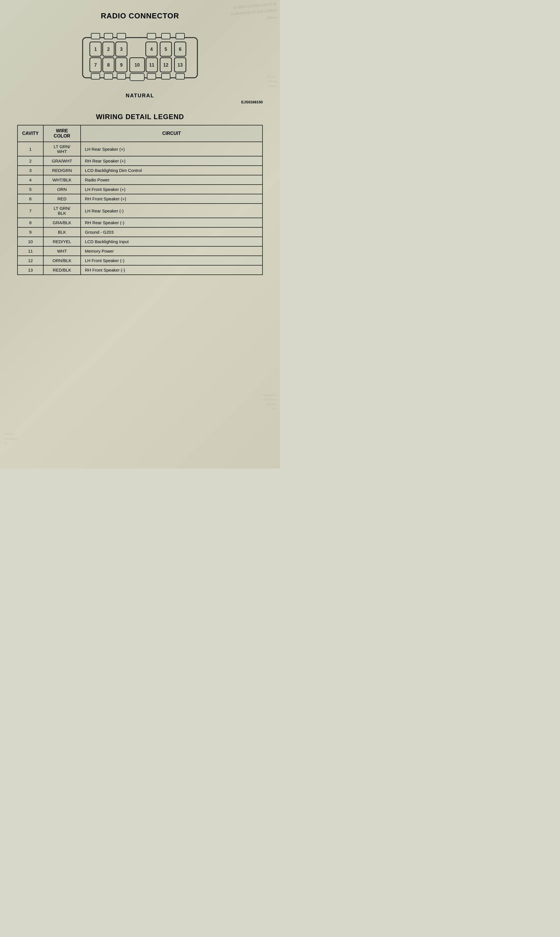  What do you see at coordinates (140, 171) in the screenshot?
I see `table-row: 3RED/GRNLCD Backlighting Dim Control` at bounding box center [140, 171].